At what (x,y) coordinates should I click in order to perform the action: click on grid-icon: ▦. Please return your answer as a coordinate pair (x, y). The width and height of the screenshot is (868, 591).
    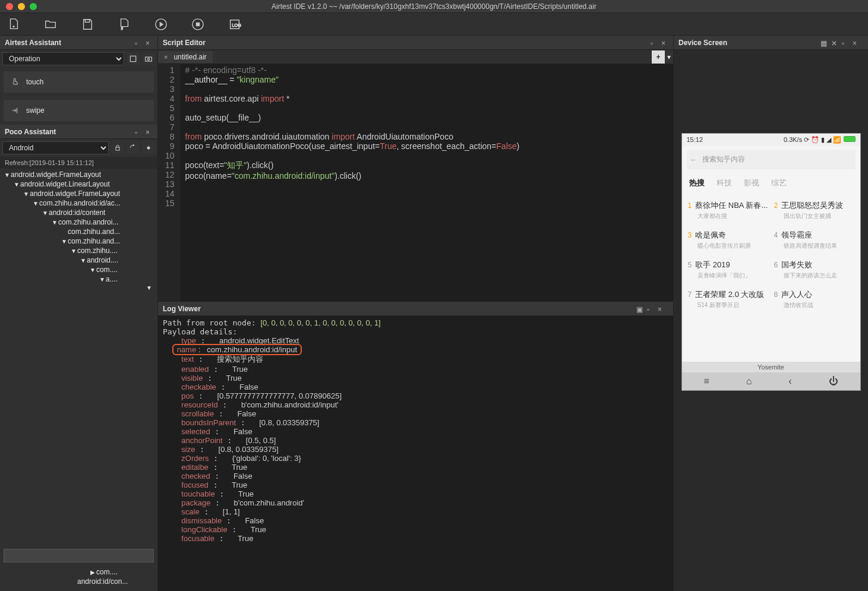
    Looking at the image, I should click on (824, 43).